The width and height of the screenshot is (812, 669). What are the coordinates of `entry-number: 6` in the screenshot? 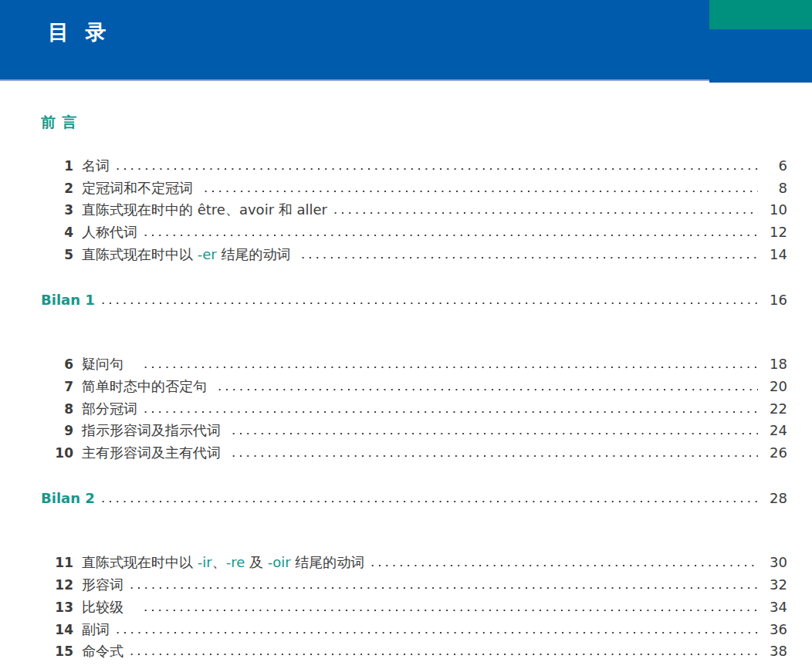 It's located at (57, 365).